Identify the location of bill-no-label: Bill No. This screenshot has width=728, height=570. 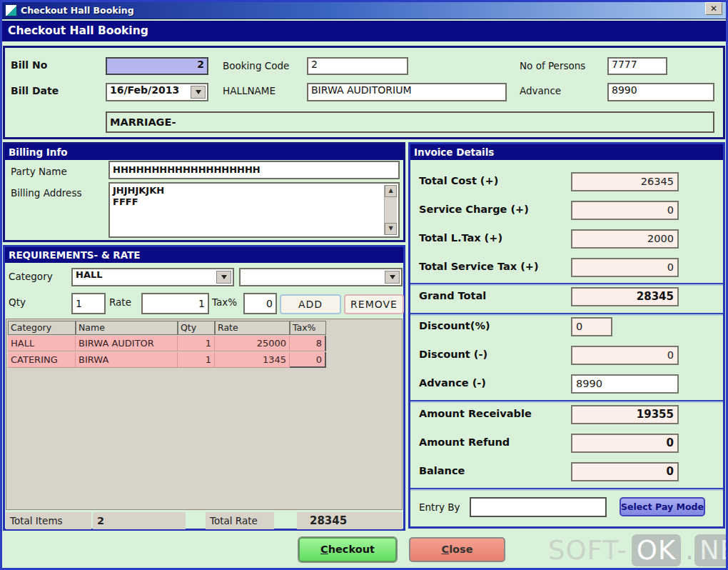
(29, 65).